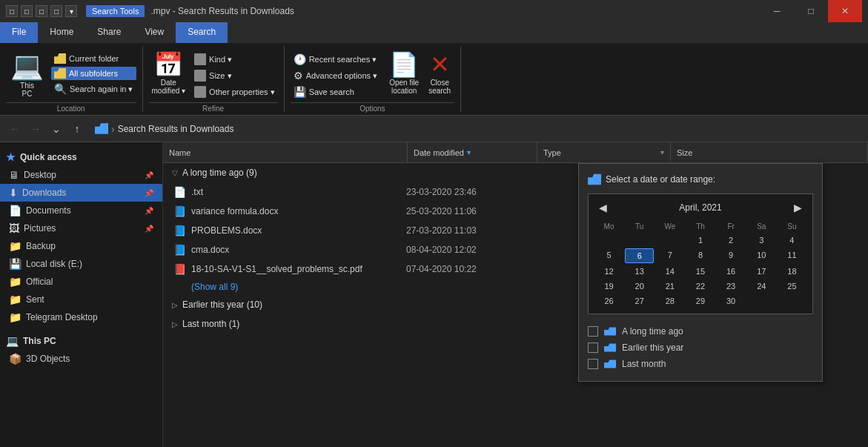 The width and height of the screenshot is (868, 447). I want to click on long-ago-folder-icon, so click(610, 331).